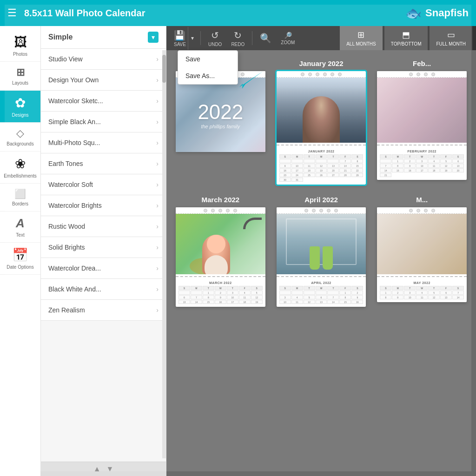 The width and height of the screenshot is (476, 476). I want to click on save-dropdown-menu: Save Save As..., so click(208, 67).